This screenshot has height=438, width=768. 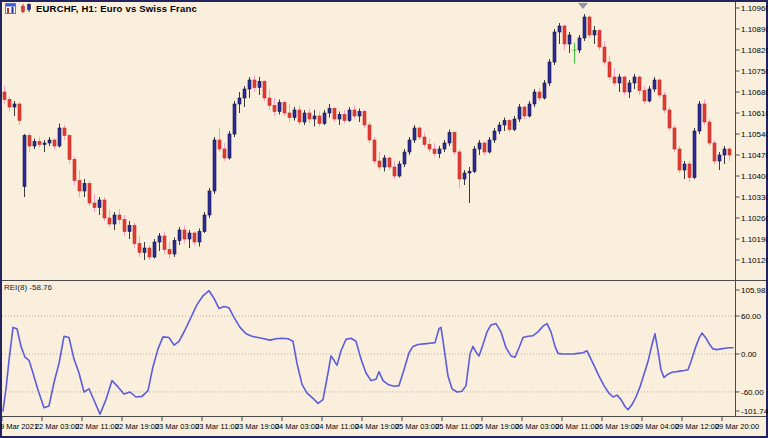 What do you see at coordinates (368, 426) in the screenshot?
I see `time-scale` at bounding box center [368, 426].